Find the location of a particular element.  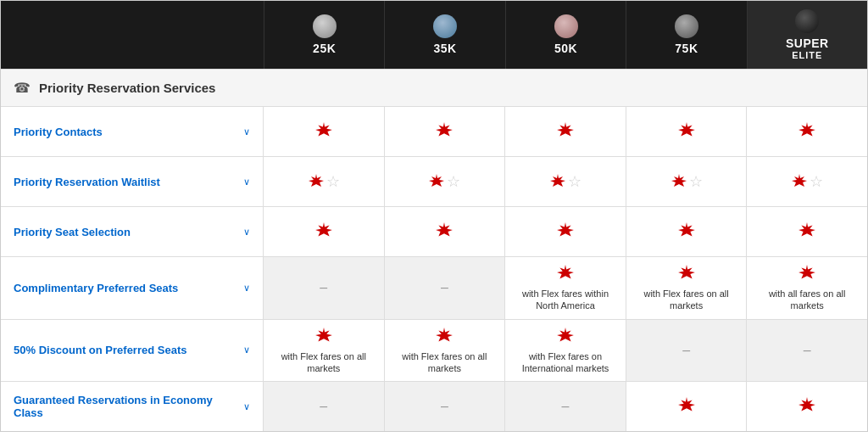

row-label-cell-3: Complimentary Preferred Seats∨ is located at coordinates (132, 288).